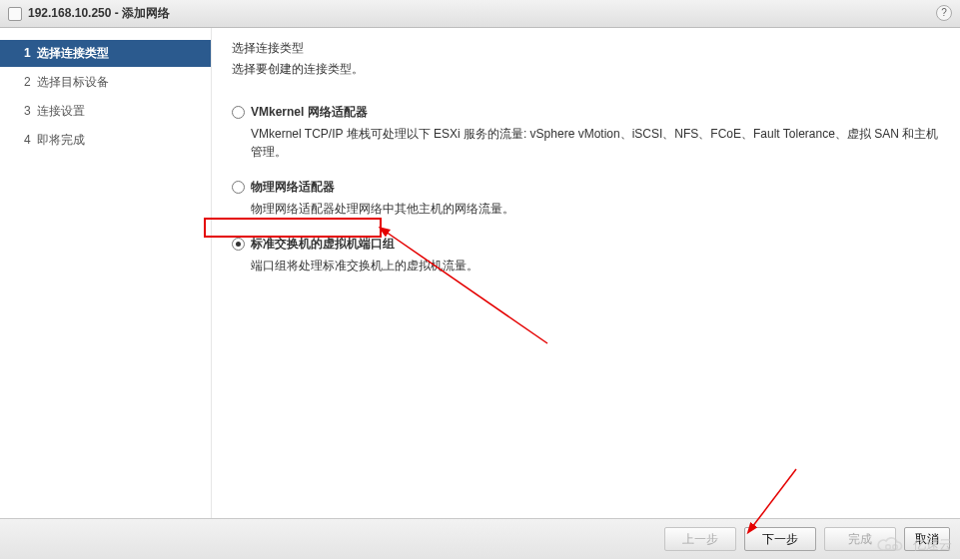 The image size is (960, 560). What do you see at coordinates (28, 140) in the screenshot?
I see `step-number: 4` at bounding box center [28, 140].